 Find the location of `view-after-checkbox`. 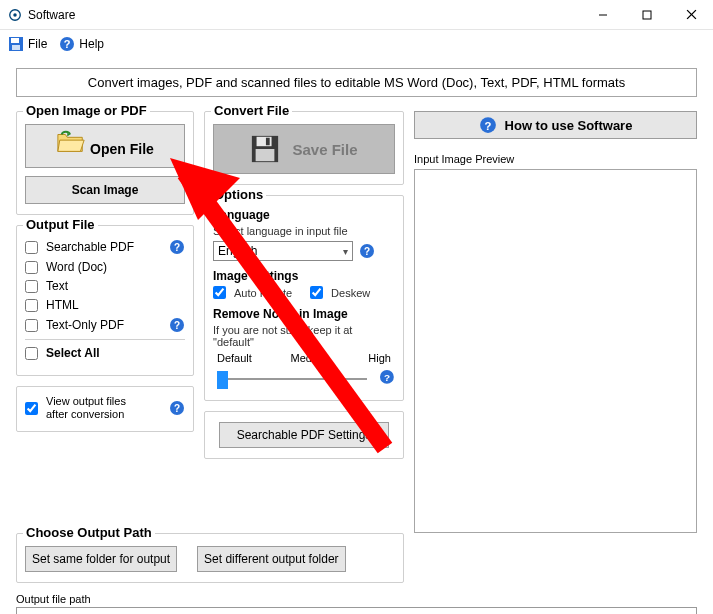

view-after-checkbox is located at coordinates (32, 408).